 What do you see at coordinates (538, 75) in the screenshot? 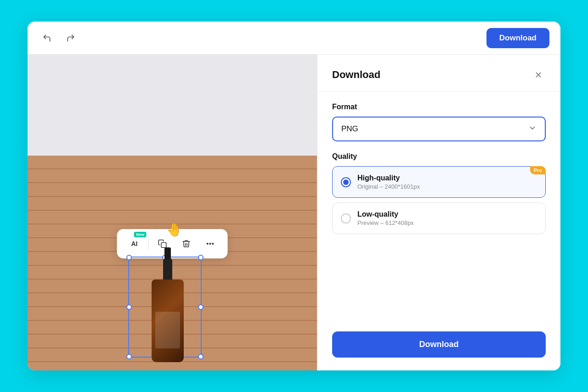
I see `close-icon` at bounding box center [538, 75].